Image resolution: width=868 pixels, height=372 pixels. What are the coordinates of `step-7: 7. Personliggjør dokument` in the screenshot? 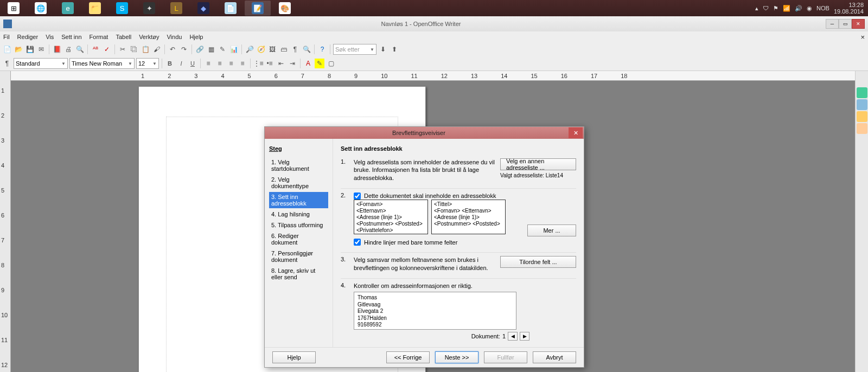 It's located at (298, 256).